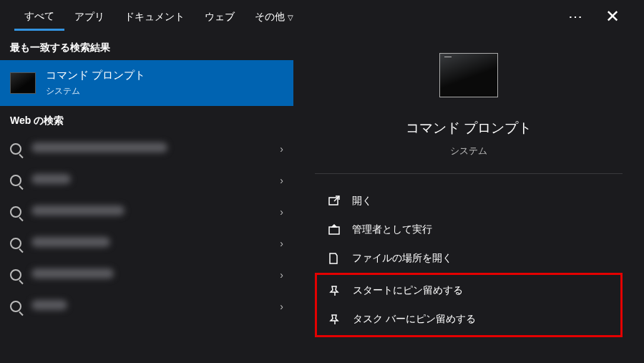  What do you see at coordinates (155, 16) in the screenshot?
I see `tab-documents: ドキュメント` at bounding box center [155, 16].